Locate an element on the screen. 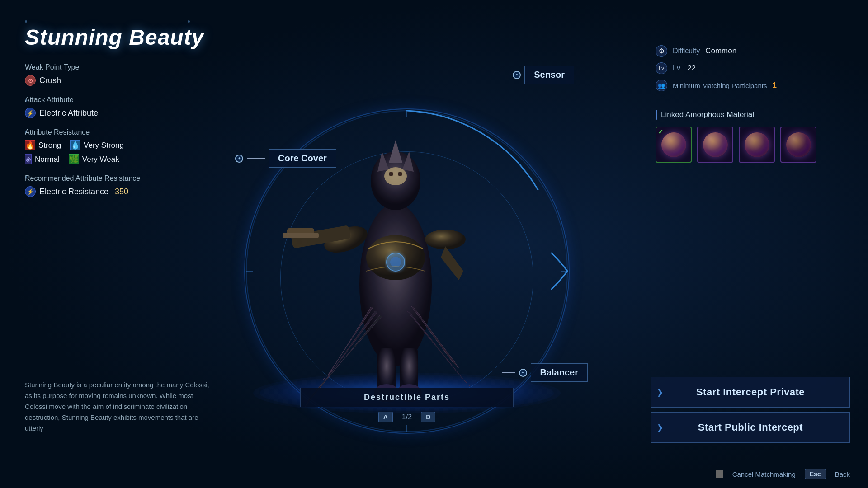 This screenshot has height=488, width=868. attack-attribute-value: ⚡ Electric Attribute is located at coordinates (122, 113).